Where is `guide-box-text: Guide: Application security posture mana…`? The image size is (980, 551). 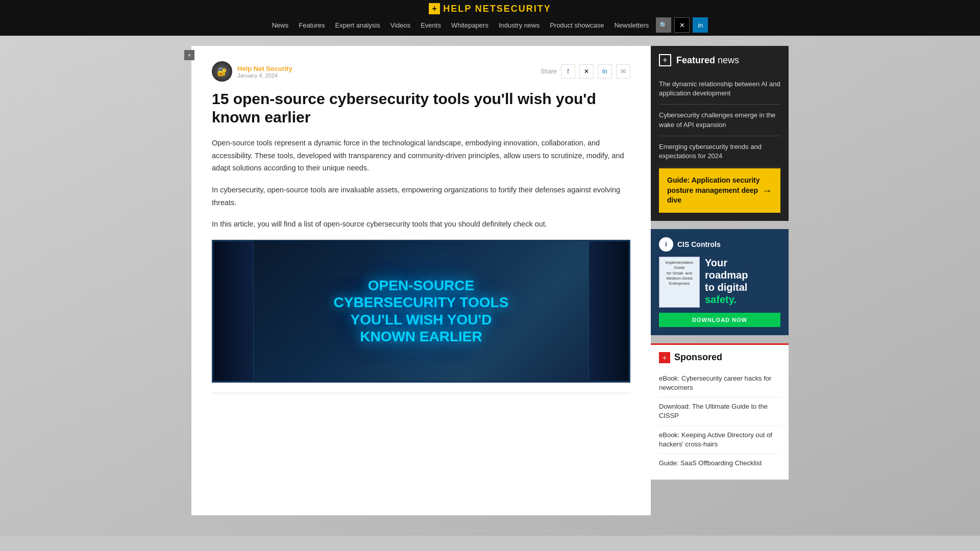 guide-box-text: Guide: Application security posture mana… is located at coordinates (715, 191).